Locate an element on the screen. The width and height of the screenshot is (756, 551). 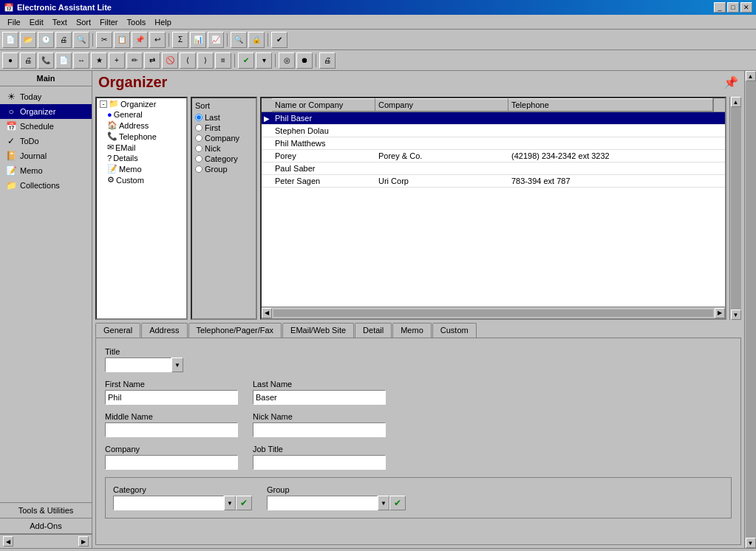
tb-copy: 📋 is located at coordinates (122, 40).